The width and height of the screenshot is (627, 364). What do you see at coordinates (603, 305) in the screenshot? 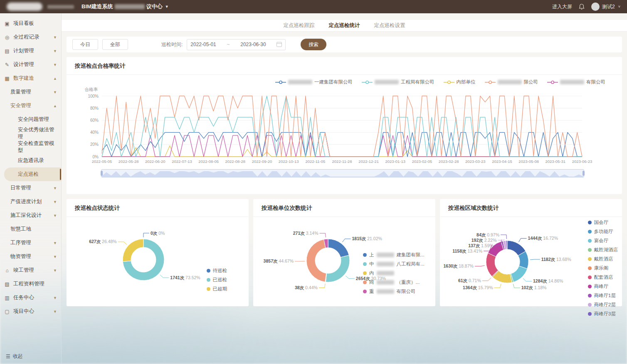
I see `legend-item: 商峰厅2层` at bounding box center [603, 305].